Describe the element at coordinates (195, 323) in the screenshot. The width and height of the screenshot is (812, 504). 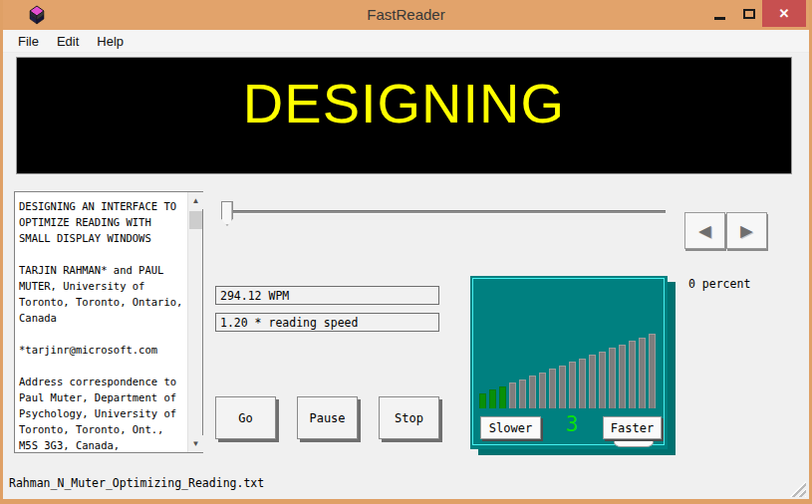
I see `document-scrollbar: ▲ ▼` at that location.